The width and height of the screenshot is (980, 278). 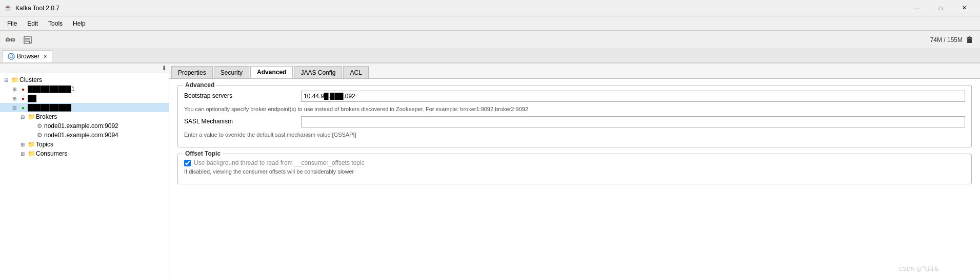 What do you see at coordinates (45, 56) in the screenshot?
I see `browser-tab-close: ×` at bounding box center [45, 56].